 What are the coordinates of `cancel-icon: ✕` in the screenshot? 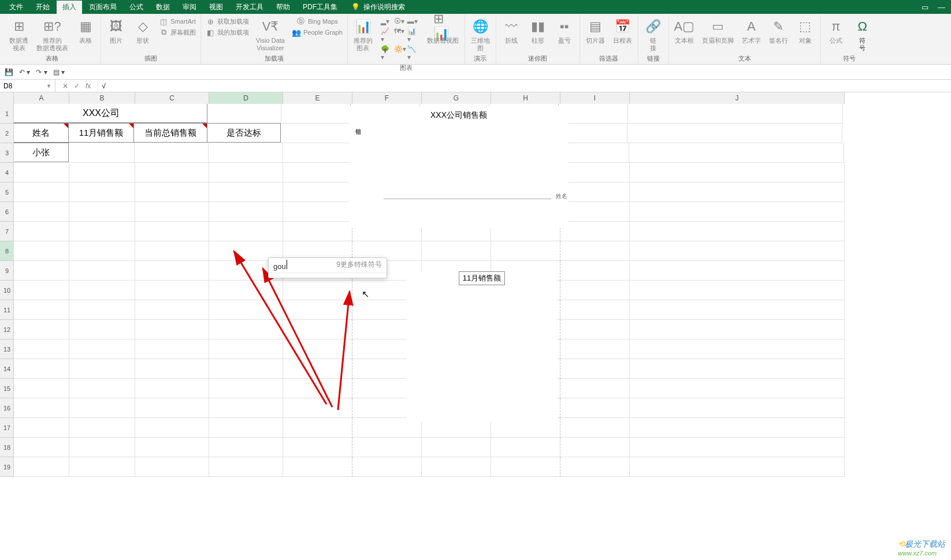 It's located at (65, 86).